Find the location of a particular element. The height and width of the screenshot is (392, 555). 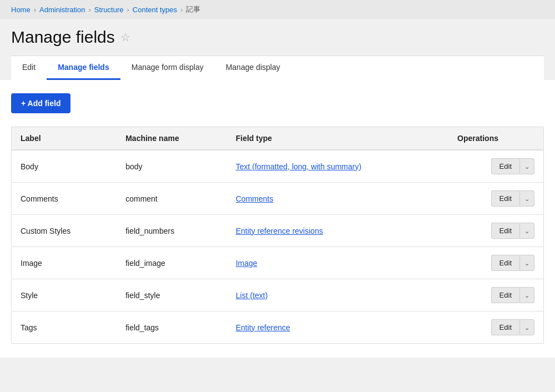

field-machine-name: field_tags is located at coordinates (172, 328).